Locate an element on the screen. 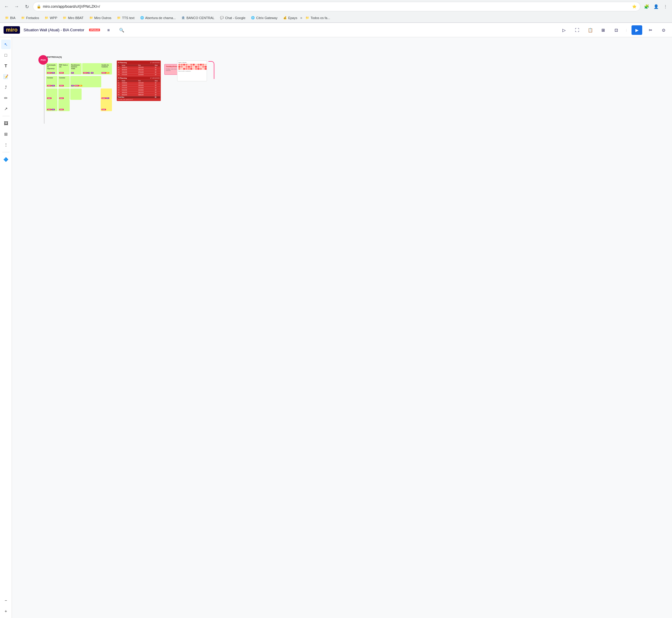 This screenshot has height=618, width=672. site-favicon: 🌐 is located at coordinates (142, 18).